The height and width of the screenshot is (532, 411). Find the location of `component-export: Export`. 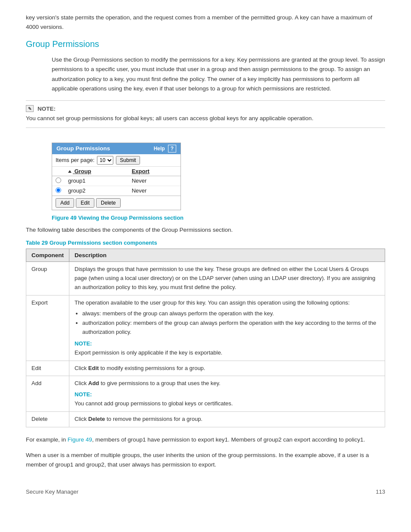

component-export: Export is located at coordinates (48, 328).